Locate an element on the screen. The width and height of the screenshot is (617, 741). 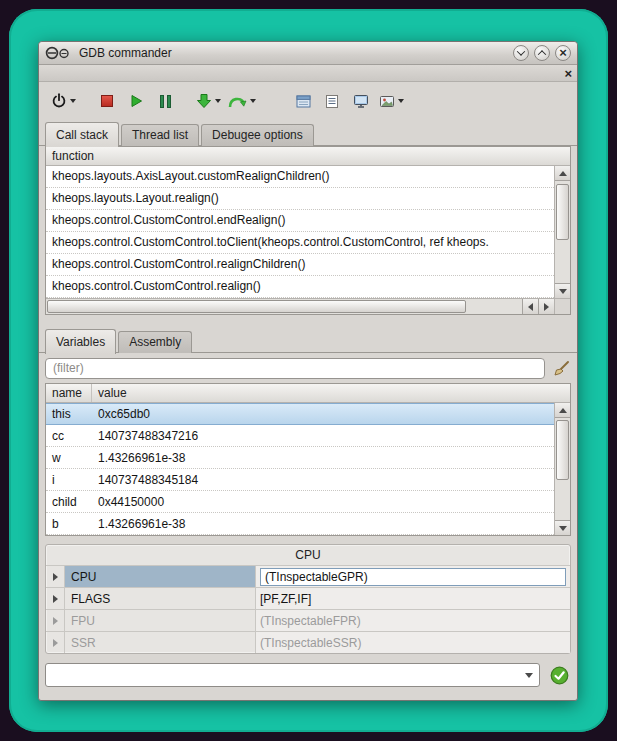
step-into-button is located at coordinates (208, 101).